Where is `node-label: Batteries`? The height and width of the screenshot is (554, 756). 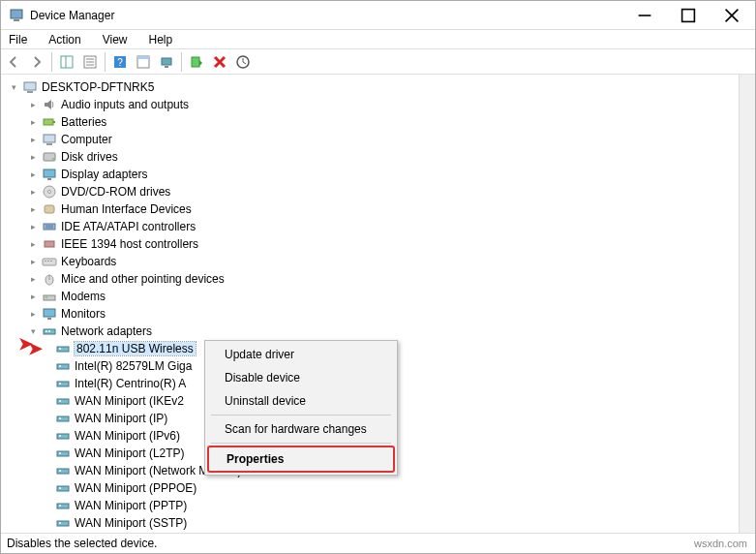
node-label: Batteries is located at coordinates (83, 122).